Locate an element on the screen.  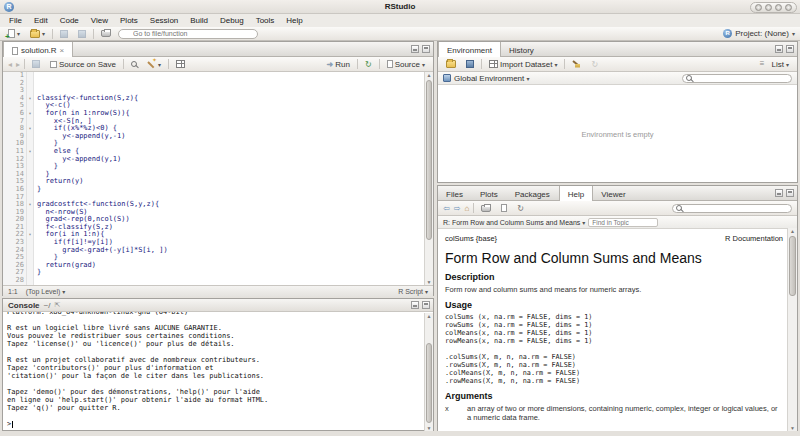
menu-item: Plots is located at coordinates (129, 20).